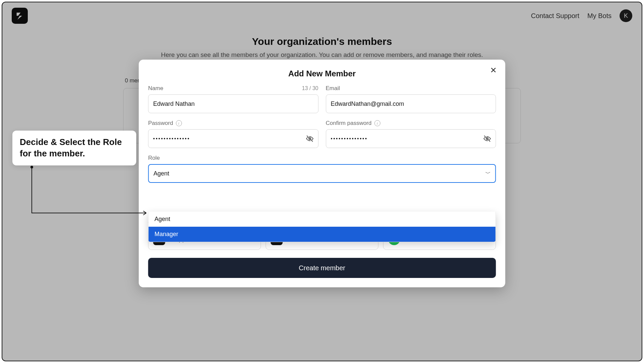 This screenshot has width=644, height=363. I want to click on confirm-password-label-text: Confirm password, so click(349, 123).